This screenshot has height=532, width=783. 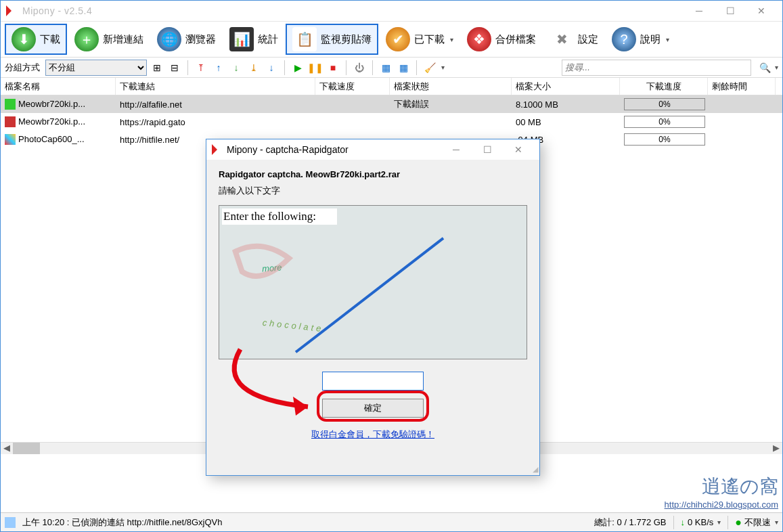 What do you see at coordinates (333, 68) in the screenshot?
I see `stop-icon: ■` at bounding box center [333, 68].